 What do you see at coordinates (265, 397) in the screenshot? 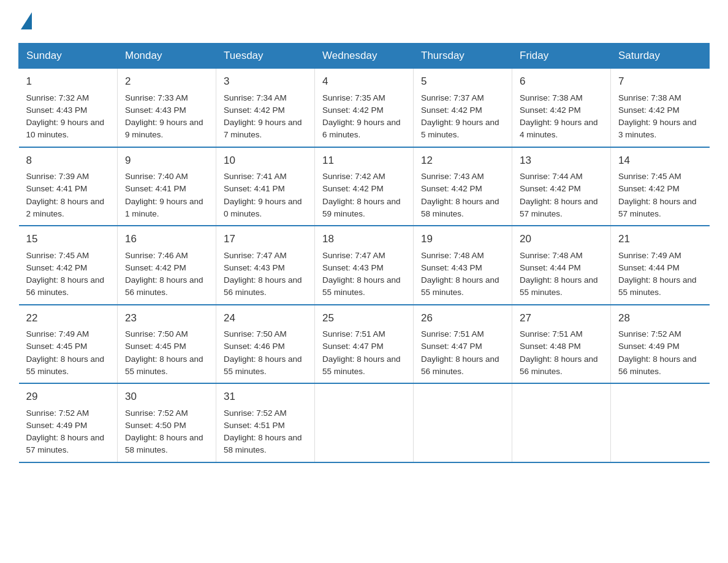
I see `day-number: 31` at bounding box center [265, 397].